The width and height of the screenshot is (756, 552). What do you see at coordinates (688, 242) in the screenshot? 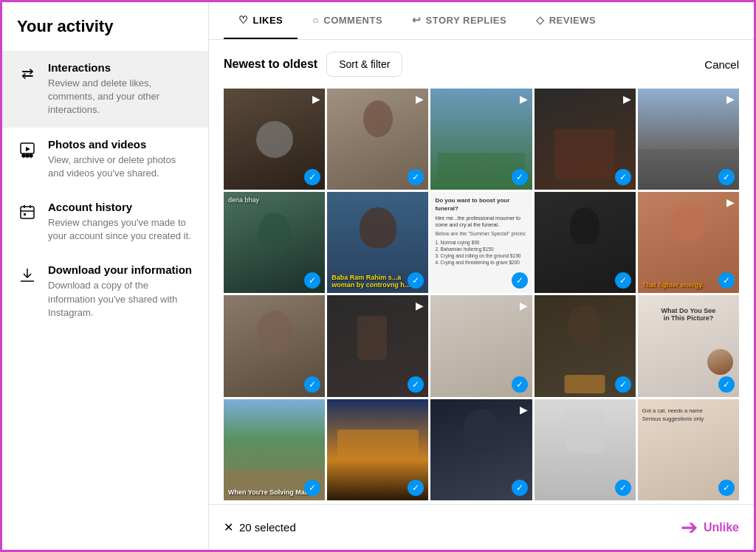
I see `list-item: ▶ That fighter energy. ✓` at bounding box center [688, 242].